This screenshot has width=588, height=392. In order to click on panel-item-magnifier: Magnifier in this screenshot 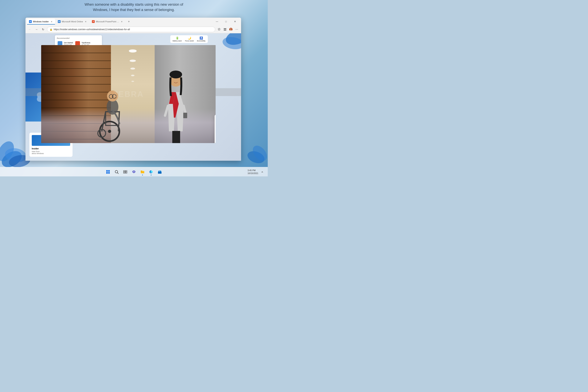, I will do `click(215, 126)`.